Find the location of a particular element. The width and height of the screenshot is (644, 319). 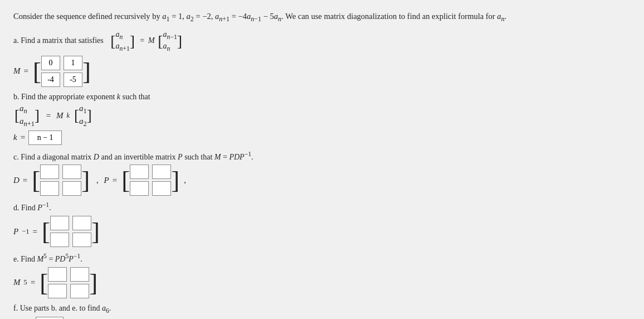

bracket-right2: ] is located at coordinates (179, 41).